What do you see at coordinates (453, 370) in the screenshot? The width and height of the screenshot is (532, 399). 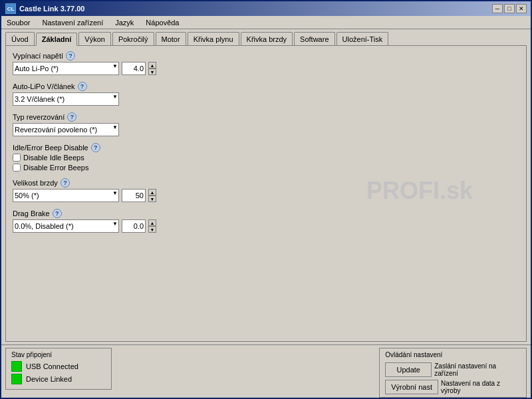 I see `update-row: Update Zaslání nastavení na zařízení` at bounding box center [453, 370].